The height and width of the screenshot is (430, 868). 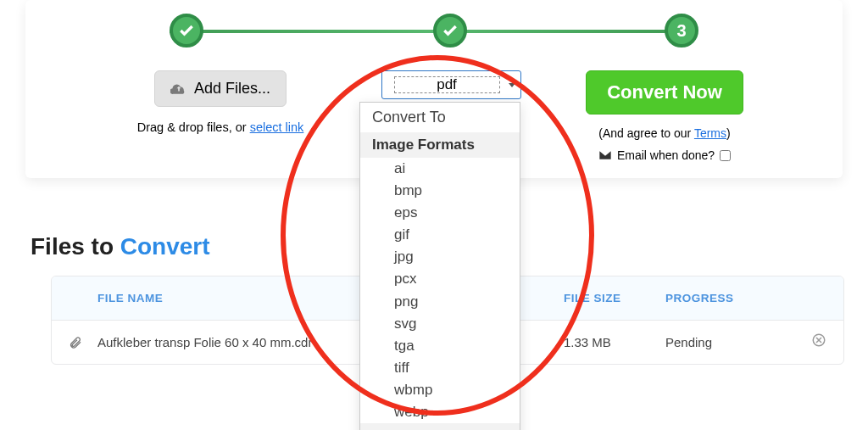 I want to click on format-option-tiff: tiff, so click(x=440, y=368).